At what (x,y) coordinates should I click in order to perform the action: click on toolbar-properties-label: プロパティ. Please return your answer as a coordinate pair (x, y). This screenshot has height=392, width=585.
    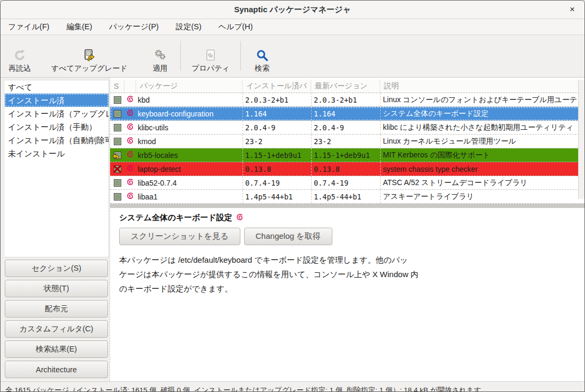
    Looking at the image, I should click on (211, 69).